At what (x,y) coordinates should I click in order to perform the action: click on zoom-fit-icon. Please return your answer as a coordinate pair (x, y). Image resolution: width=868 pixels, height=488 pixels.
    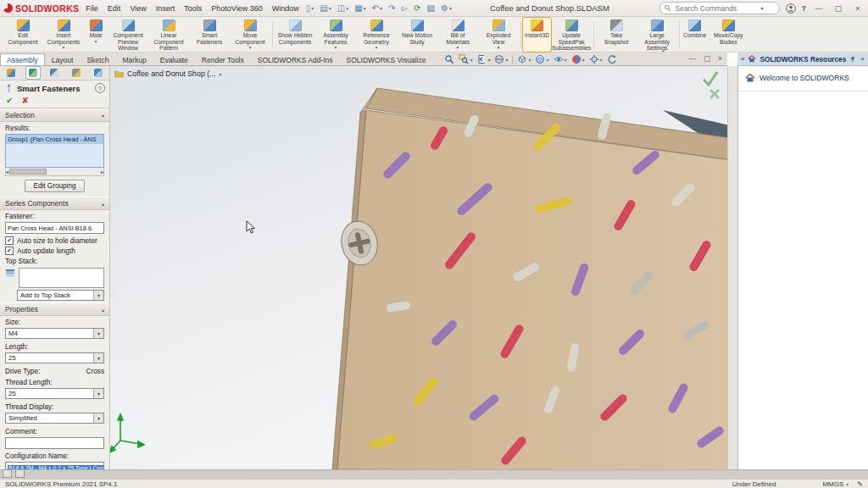
    Looking at the image, I should click on (449, 59).